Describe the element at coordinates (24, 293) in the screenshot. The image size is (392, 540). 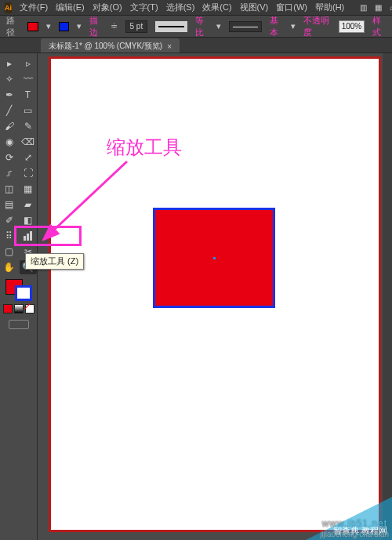
I see `stroke-color-icon` at that location.